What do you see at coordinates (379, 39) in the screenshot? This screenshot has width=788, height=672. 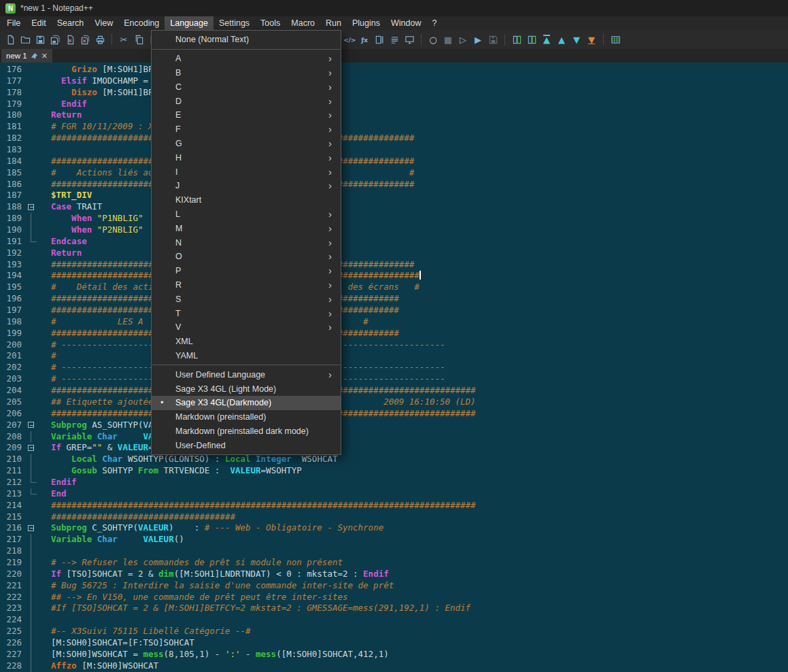 I see `document-map-icon` at bounding box center [379, 39].